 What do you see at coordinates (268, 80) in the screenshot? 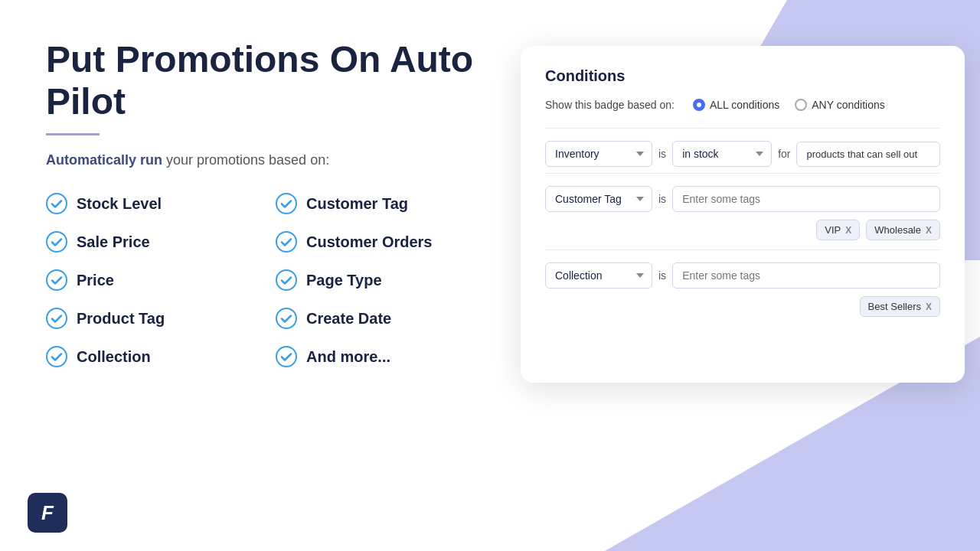
I see `main-title: Put Promotions On Auto Pilot` at bounding box center [268, 80].